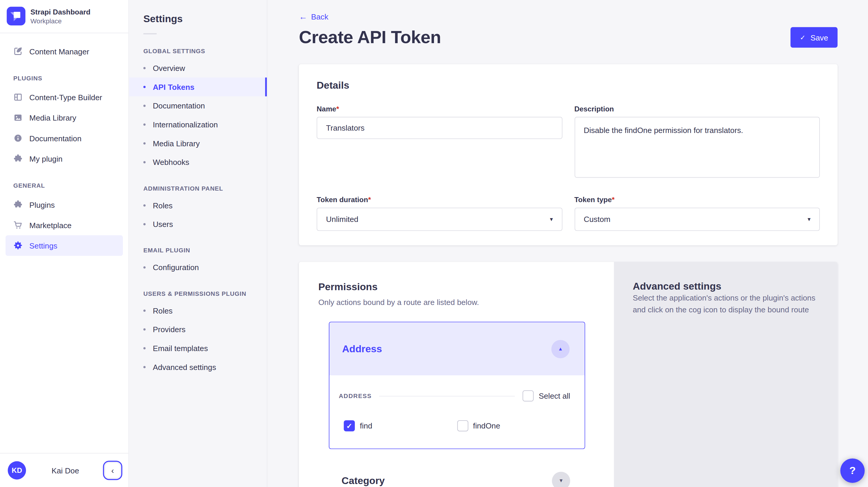  I want to click on token-type-label: Token type*, so click(697, 200).